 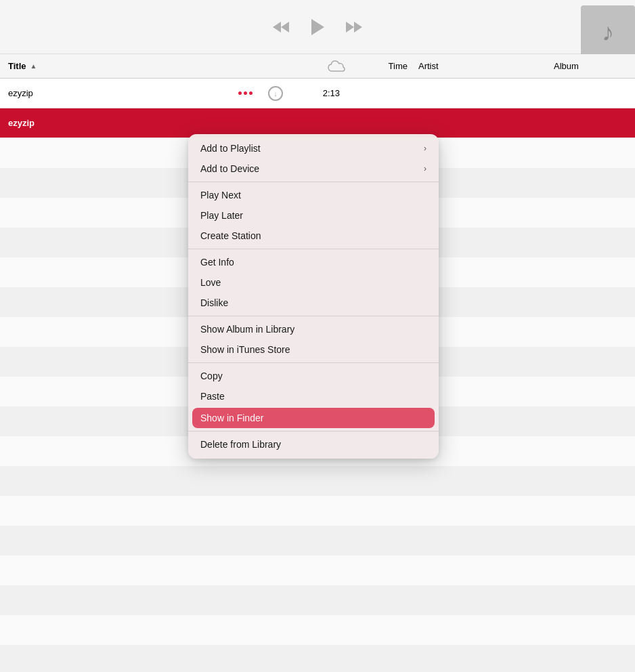 I want to click on menu-item-copy: Copy, so click(x=313, y=376).